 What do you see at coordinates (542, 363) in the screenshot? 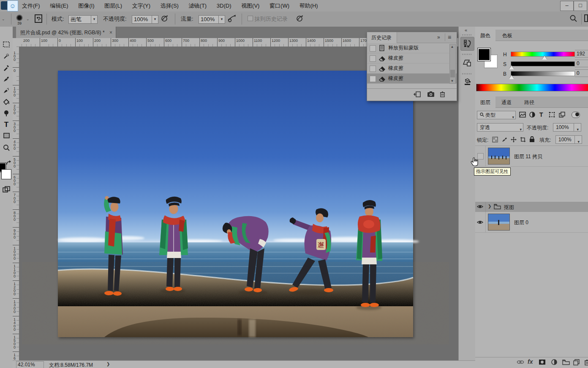
I see `add-layer-mask-icon` at bounding box center [542, 363].